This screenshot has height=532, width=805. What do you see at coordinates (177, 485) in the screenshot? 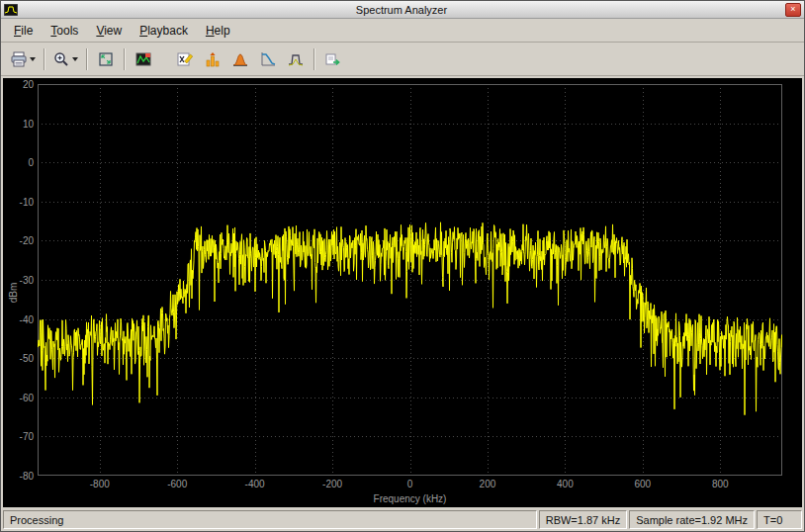
I see `x-tick-label: -600` at bounding box center [177, 485].